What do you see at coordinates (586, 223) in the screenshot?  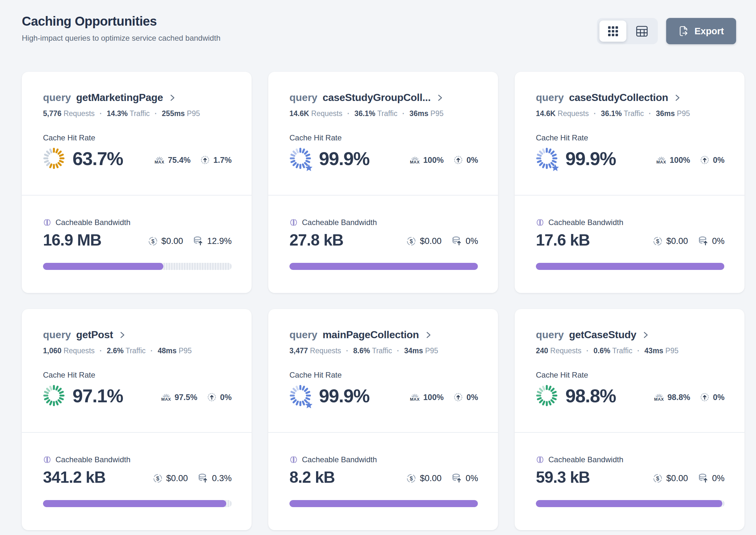 I see `cacheable-bandwidth-label: Cacheable Bandwidth` at bounding box center [586, 223].